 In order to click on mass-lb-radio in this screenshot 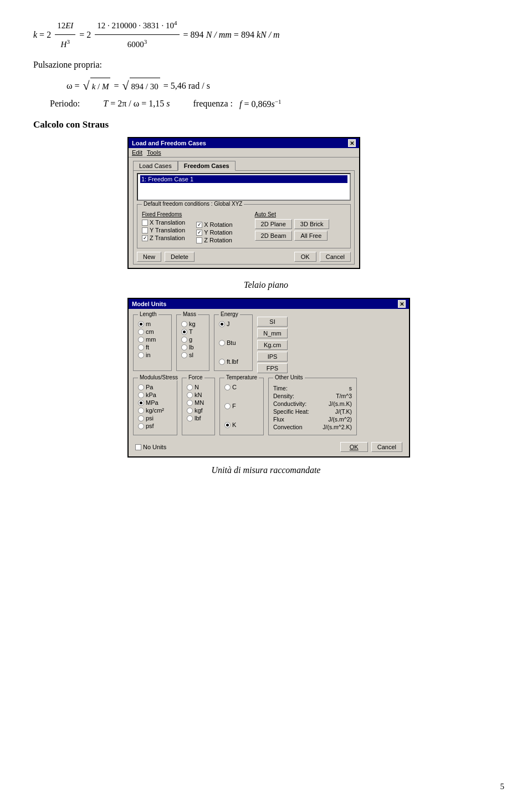, I will do `click(184, 347)`.